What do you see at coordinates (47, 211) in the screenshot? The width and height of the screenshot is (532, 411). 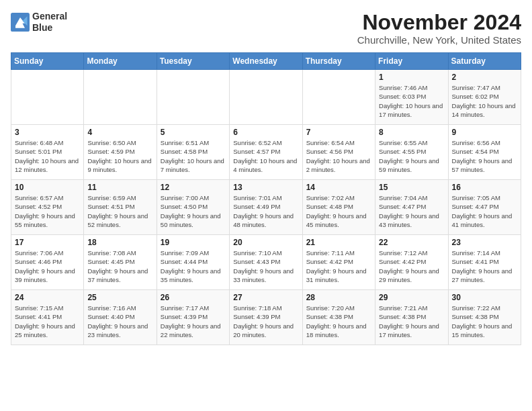 I see `day-info: Sunrise: 6:57 AM Sunset: 4:52 PM Dayligh…` at bounding box center [47, 211].